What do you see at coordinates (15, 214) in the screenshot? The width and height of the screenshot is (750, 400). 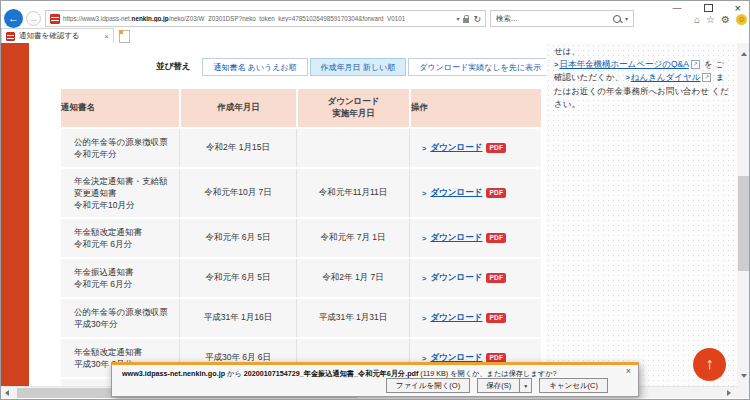 I see `page-left-accent` at bounding box center [15, 214].